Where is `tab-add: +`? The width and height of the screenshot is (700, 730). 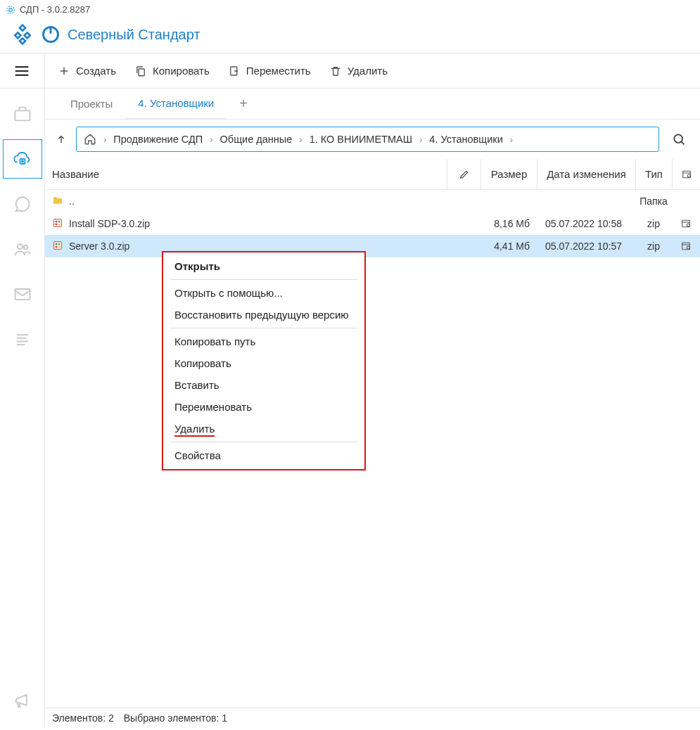
tab-add: + is located at coordinates (243, 104).